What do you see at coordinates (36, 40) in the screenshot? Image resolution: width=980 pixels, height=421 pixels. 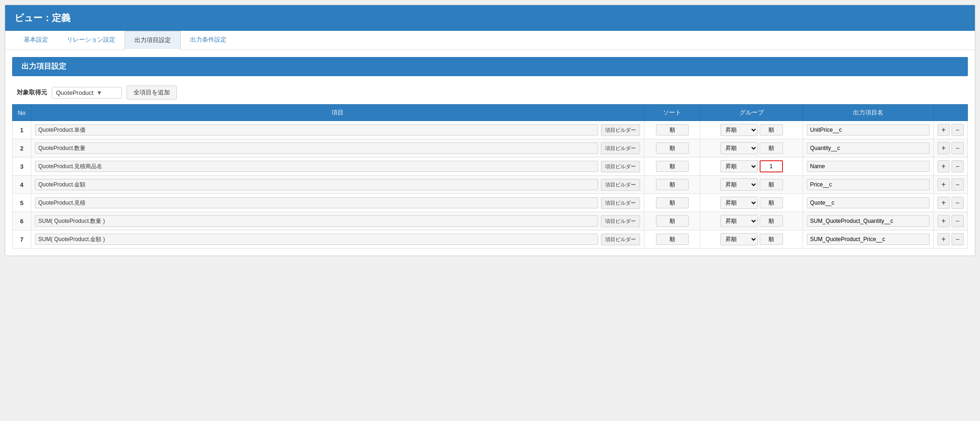 I see `tab-basic: 基本設定` at bounding box center [36, 40].